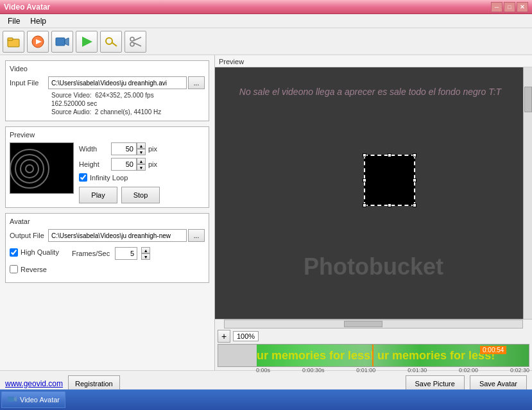 Image resolution: width=532 pixels, height=410 pixels. What do you see at coordinates (263, 370) in the screenshot?
I see `ruler-mark-0: 0:00s` at bounding box center [263, 370].